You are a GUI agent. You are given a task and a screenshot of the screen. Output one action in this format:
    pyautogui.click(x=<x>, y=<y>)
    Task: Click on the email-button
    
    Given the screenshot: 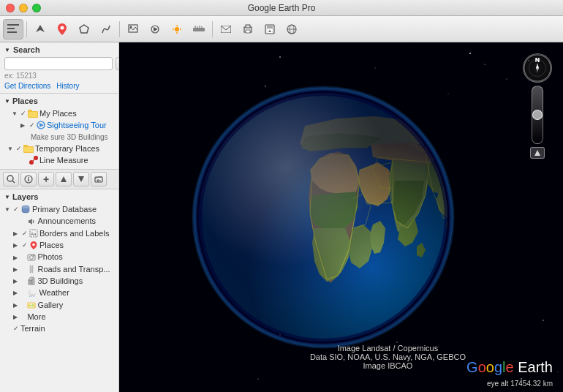 What is the action you would take?
    pyautogui.click(x=226, y=29)
    